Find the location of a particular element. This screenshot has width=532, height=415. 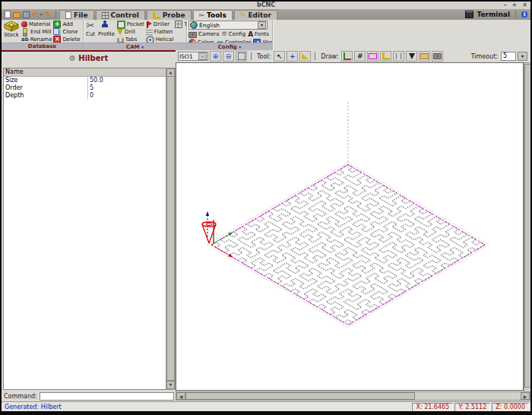

tile-button: Tile is located at coordinates (181, 24).